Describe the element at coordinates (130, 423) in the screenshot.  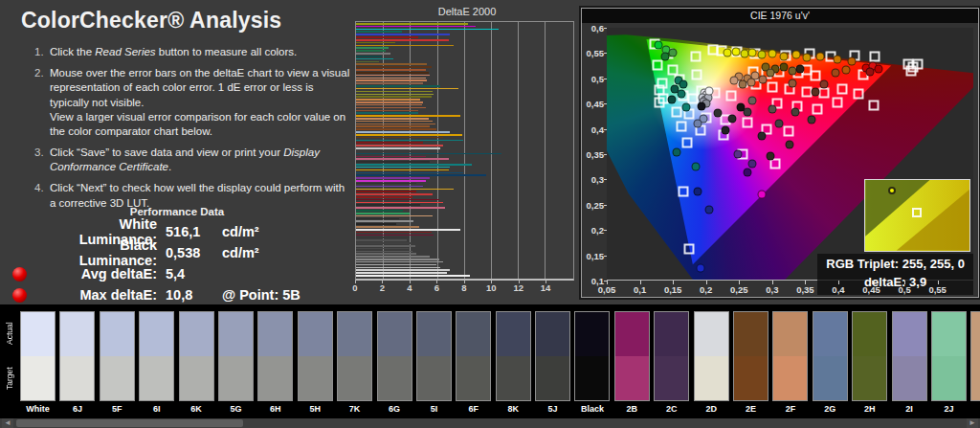
I see `scrollbar-thumb` at that location.